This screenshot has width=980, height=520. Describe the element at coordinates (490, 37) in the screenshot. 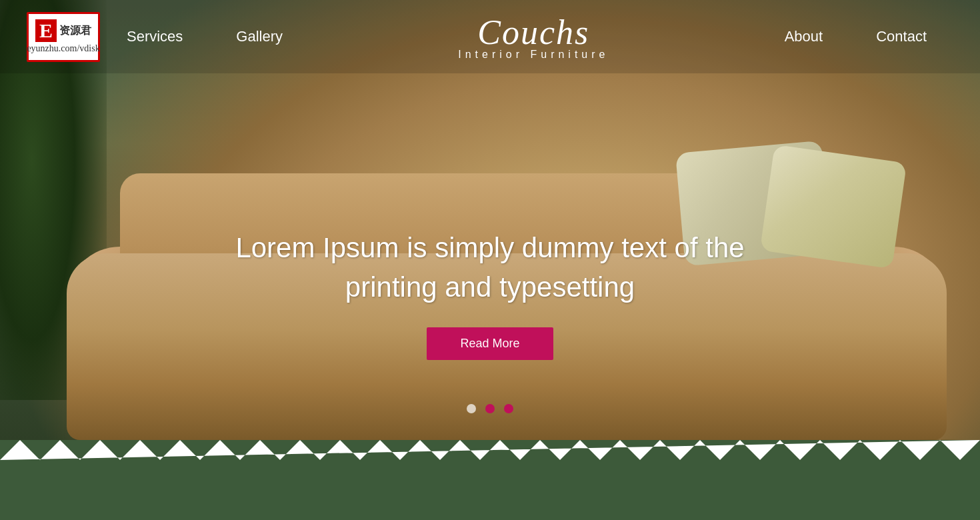

I see `navbar: E 资源君 eyunzhu.com/vdisk Services Gallery…` at that location.